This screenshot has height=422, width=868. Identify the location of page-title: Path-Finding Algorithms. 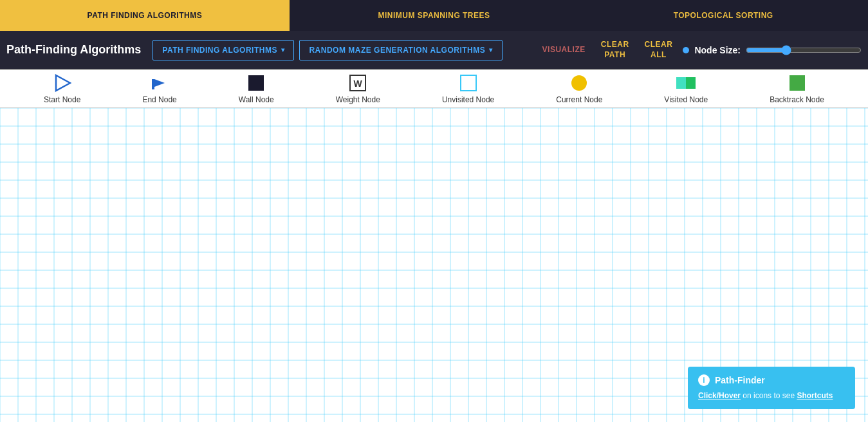
(73, 50).